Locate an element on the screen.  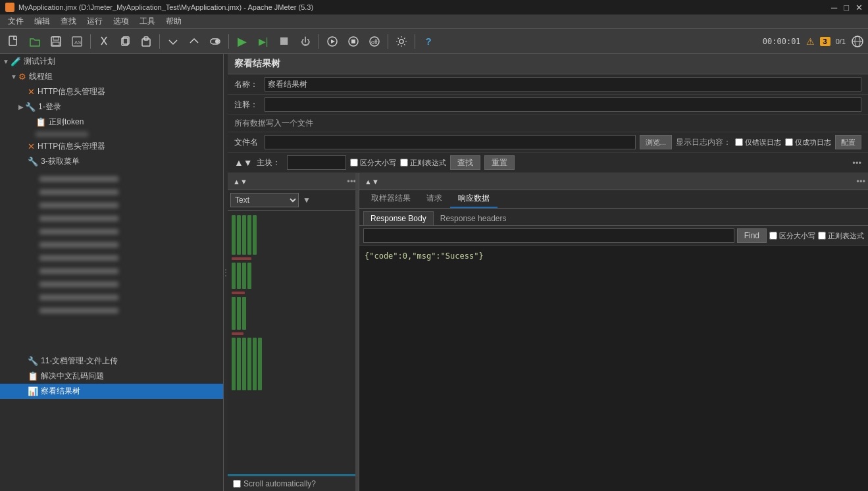
login-icon: 🔧 is located at coordinates (30, 107).